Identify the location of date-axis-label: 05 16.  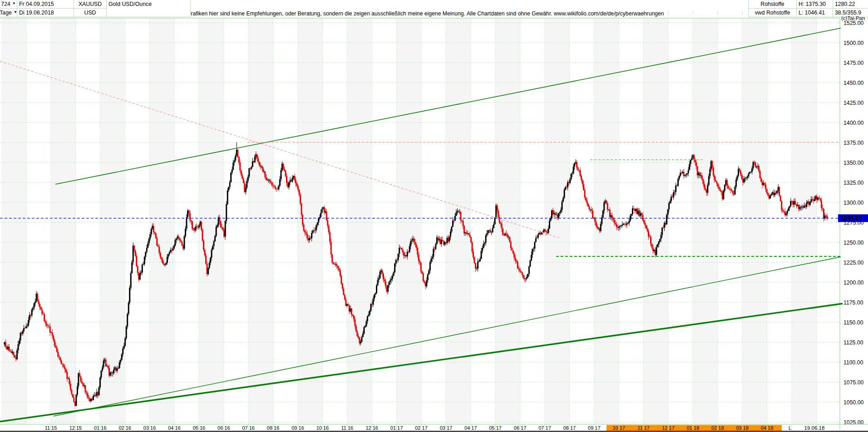
(199, 428).